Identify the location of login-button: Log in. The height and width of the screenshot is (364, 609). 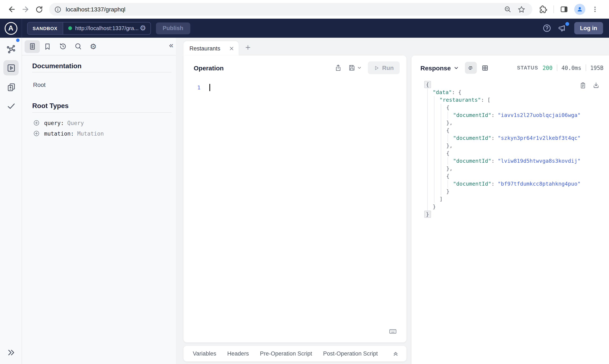
(589, 28).